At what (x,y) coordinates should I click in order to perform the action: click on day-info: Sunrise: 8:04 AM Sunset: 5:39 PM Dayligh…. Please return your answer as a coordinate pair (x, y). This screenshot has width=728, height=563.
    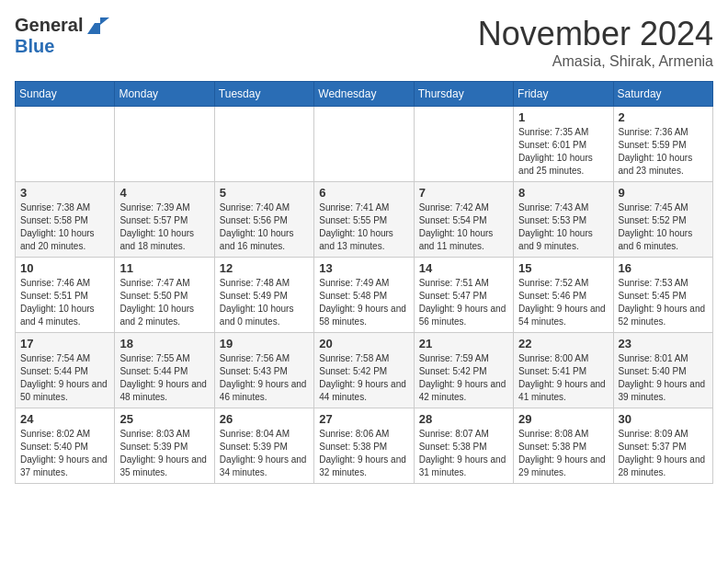
    Looking at the image, I should click on (265, 454).